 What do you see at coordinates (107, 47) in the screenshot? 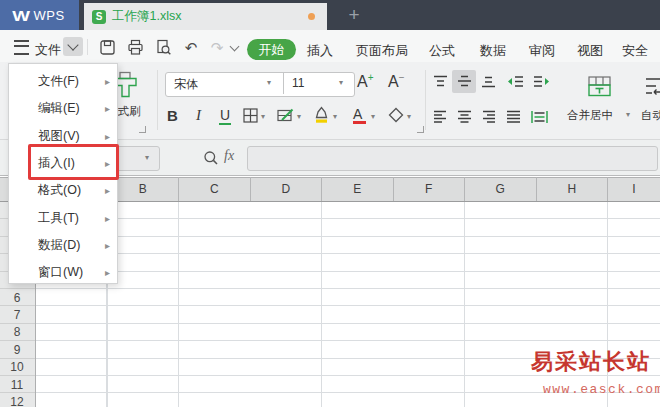
I see `save-button` at bounding box center [107, 47].